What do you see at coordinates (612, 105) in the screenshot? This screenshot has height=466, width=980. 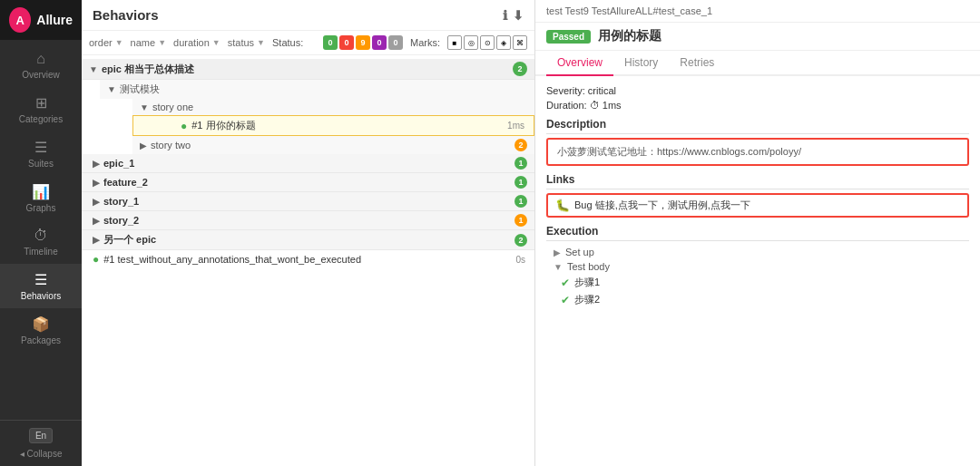 I see `duration-value: 1ms` at bounding box center [612, 105].